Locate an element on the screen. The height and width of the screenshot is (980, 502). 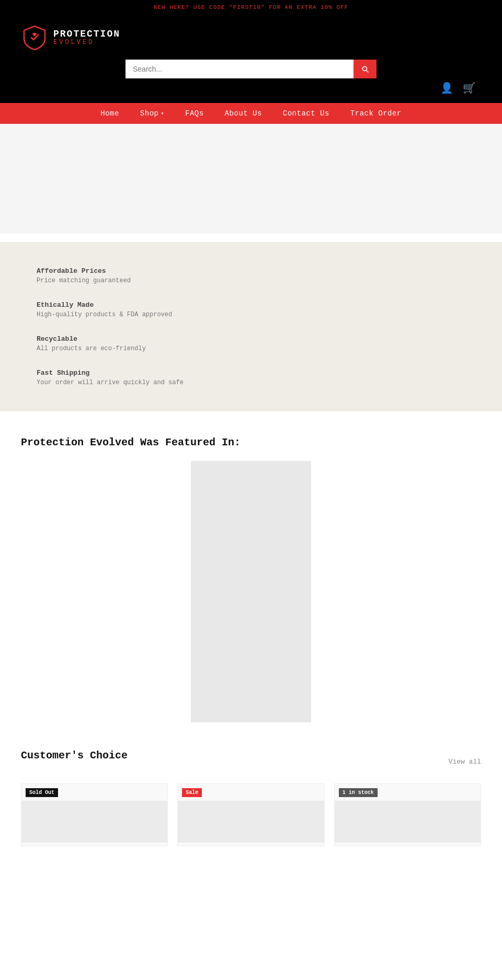
feature-shipping-title: Fast Shipping is located at coordinates (251, 373).